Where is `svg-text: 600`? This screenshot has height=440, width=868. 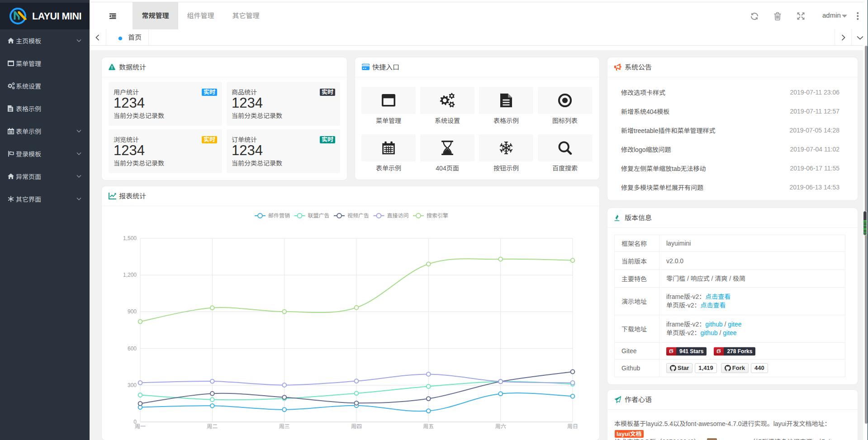 svg-text: 600 is located at coordinates (132, 349).